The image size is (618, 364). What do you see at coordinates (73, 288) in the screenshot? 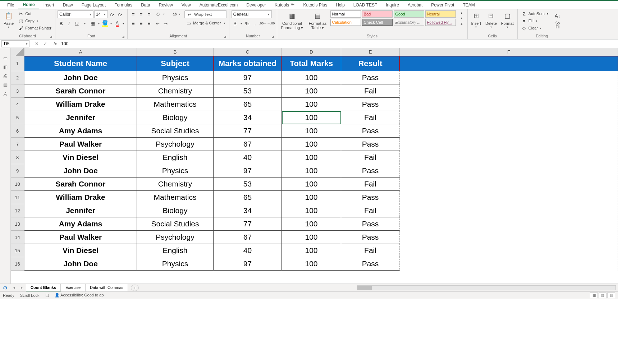
I see `sheet-tab-exercise: Exercise` at bounding box center [73, 288].